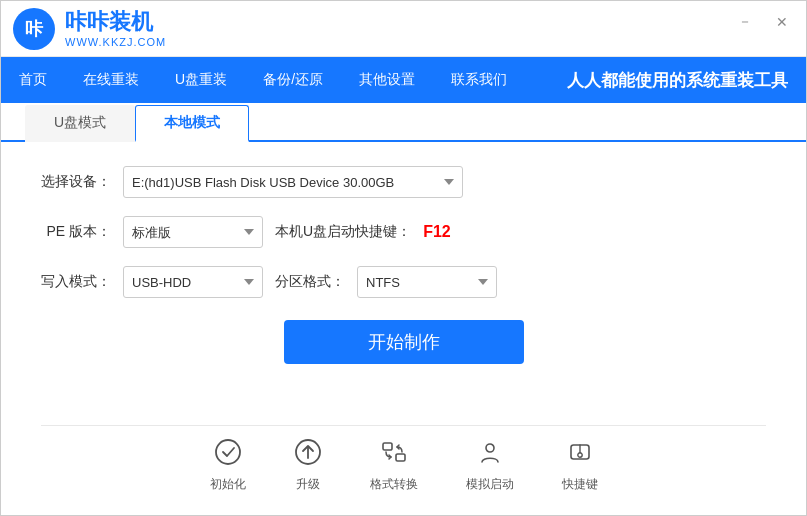 The image size is (807, 516). What do you see at coordinates (580, 466) in the screenshot?
I see `tool-hotkey: 快捷键` at bounding box center [580, 466].